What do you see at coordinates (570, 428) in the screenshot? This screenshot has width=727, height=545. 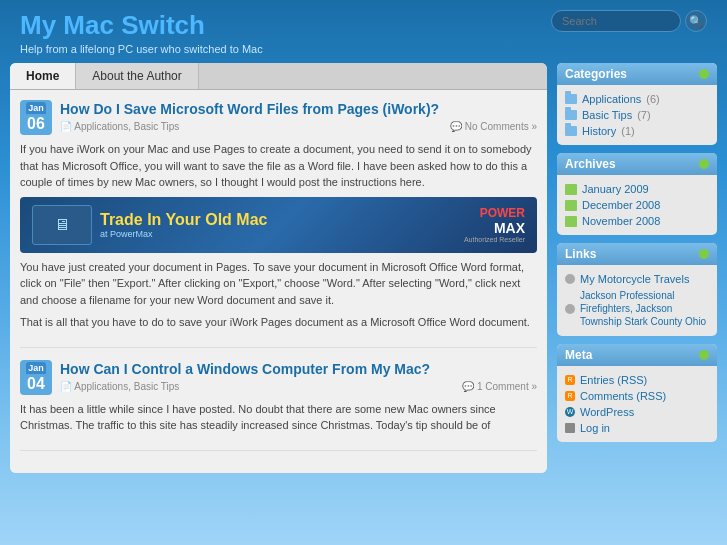 I see `lock-icon` at bounding box center [570, 428].